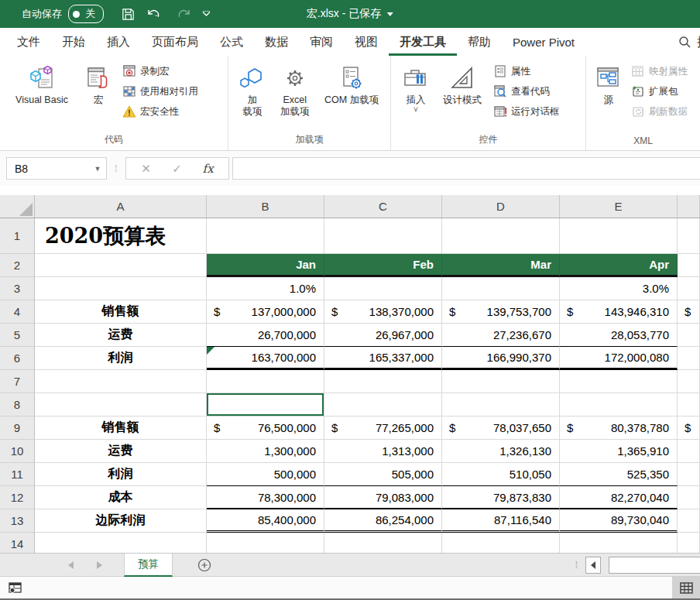 This screenshot has width=700, height=600. What do you see at coordinates (619, 475) in the screenshot?
I see `cell: 525,350` at bounding box center [619, 475].